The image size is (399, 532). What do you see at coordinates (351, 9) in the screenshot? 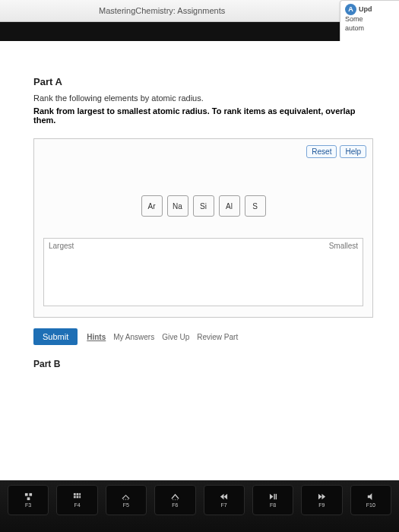
I see `update-icon: A` at bounding box center [351, 9].